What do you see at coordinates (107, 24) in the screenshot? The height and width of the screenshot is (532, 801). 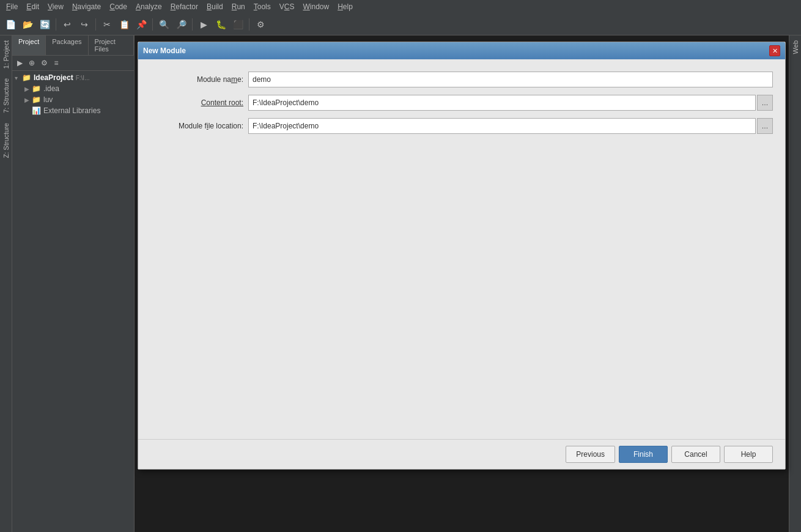 I see `toolbar-cut: ✂` at bounding box center [107, 24].